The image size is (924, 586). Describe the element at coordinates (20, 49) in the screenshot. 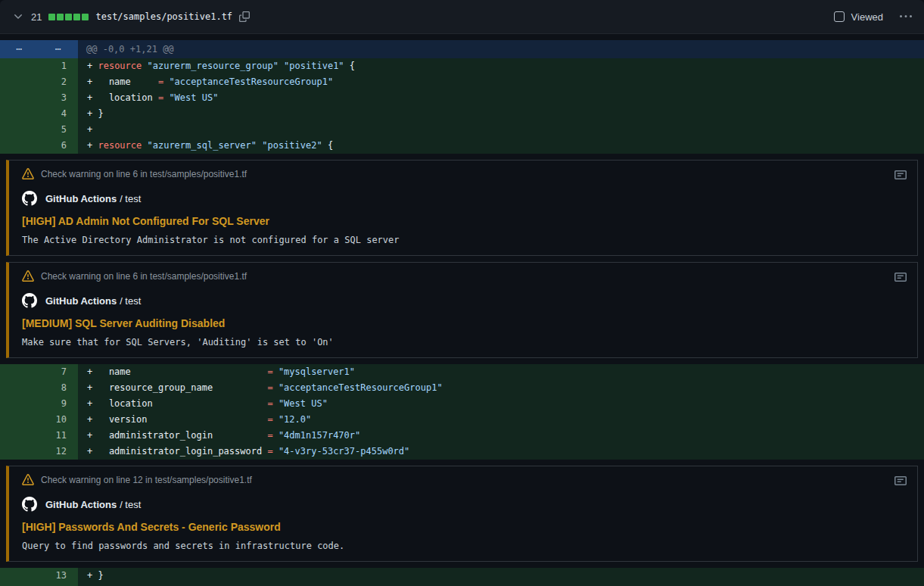

I see `expand-diff-up-button: ⋯` at that location.